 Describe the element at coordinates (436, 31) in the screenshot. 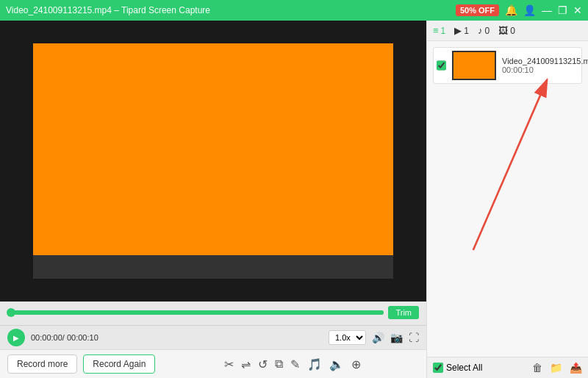

I see `list-icon: ≡` at that location.